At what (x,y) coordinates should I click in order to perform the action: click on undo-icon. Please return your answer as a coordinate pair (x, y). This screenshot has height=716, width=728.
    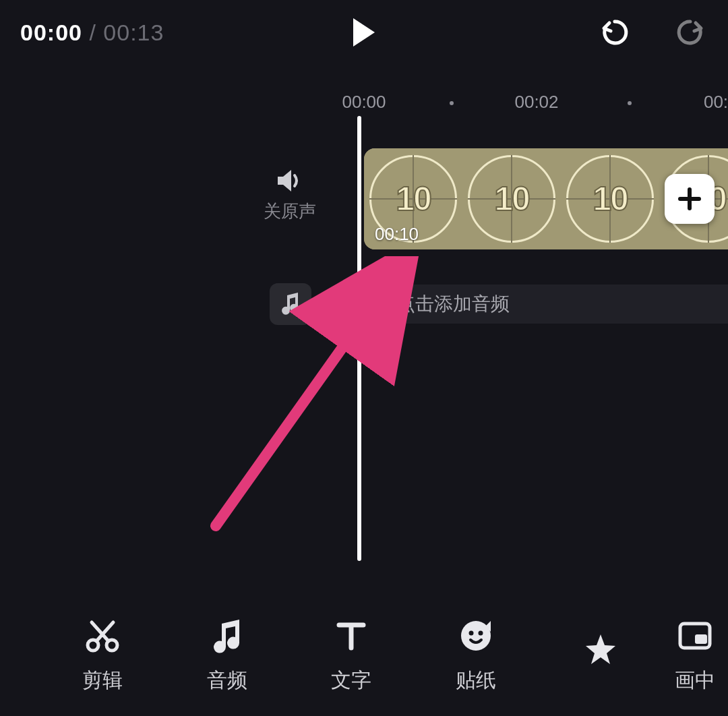
    Looking at the image, I should click on (615, 32).